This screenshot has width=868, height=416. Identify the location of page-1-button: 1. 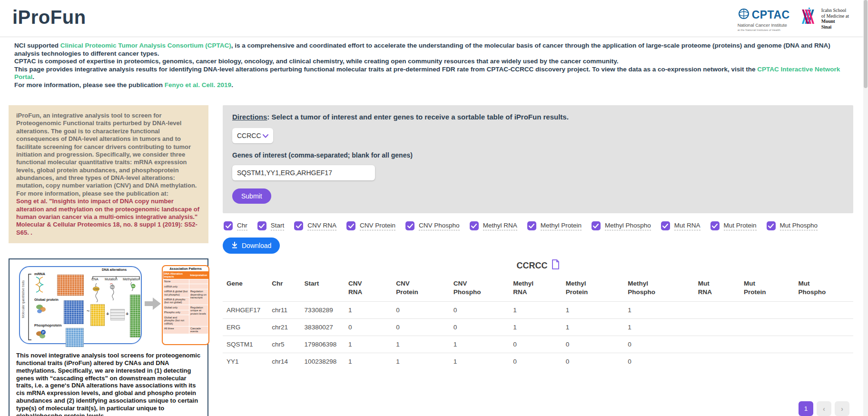
(806, 408).